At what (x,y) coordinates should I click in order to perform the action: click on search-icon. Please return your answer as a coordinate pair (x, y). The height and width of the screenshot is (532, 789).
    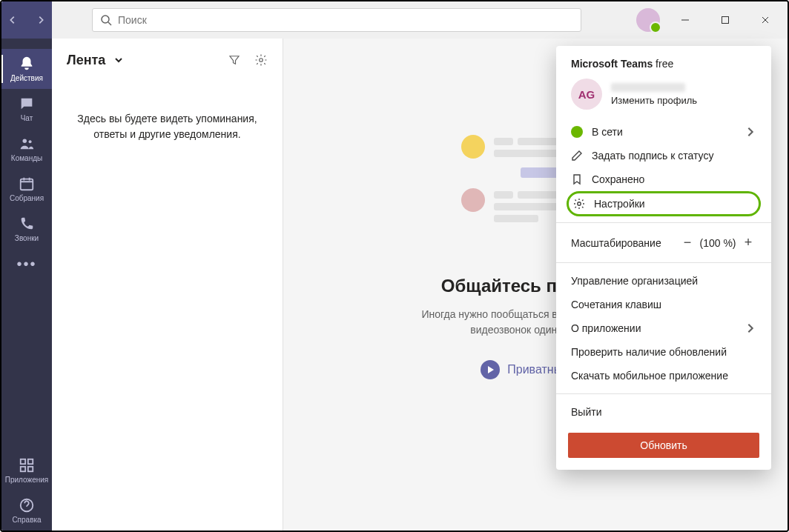
    Looking at the image, I should click on (106, 20).